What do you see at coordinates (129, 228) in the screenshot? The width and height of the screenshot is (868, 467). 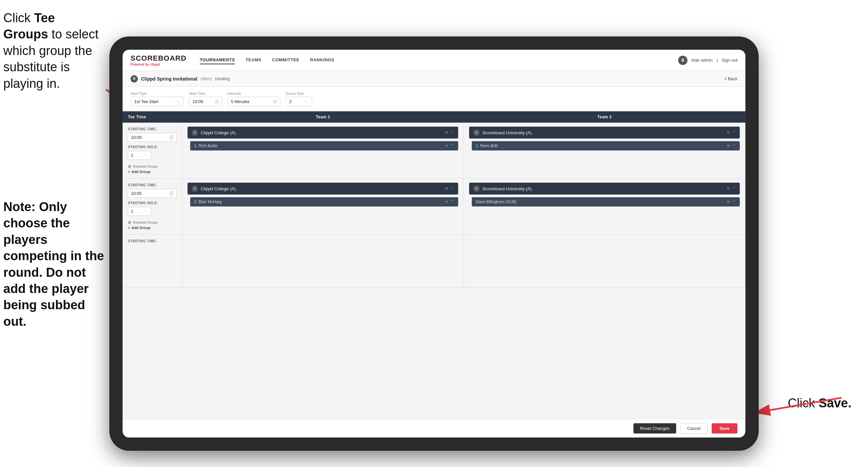 I see `plus-icon-2: +` at bounding box center [129, 228].